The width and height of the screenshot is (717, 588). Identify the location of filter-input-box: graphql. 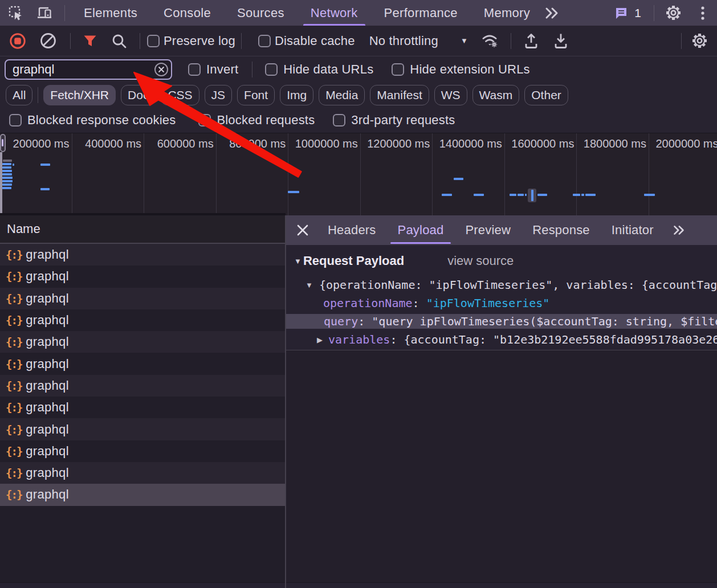
(88, 70).